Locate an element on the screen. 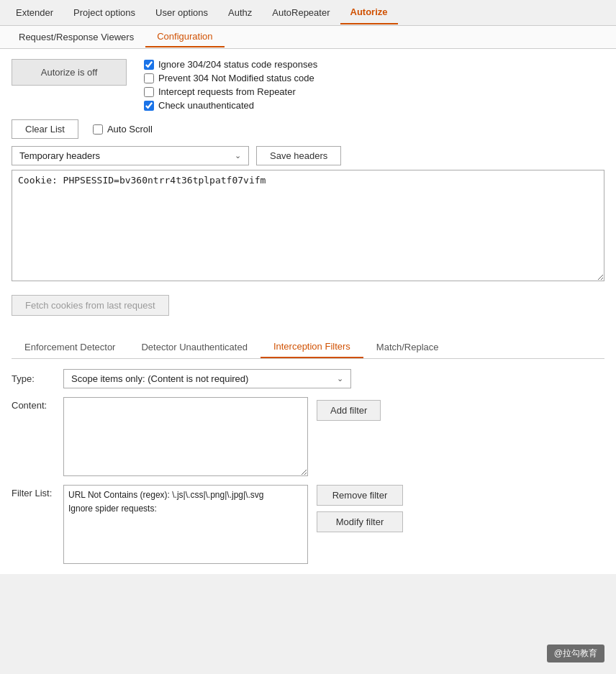 The height and width of the screenshot is (674, 616). options-checkbox-group: Ignore 304/204 status code responses Pre… is located at coordinates (230, 85).